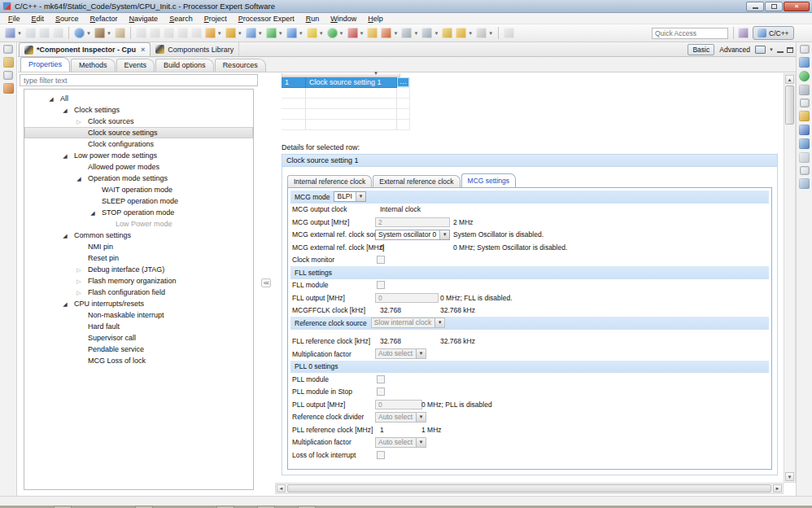 The image size is (812, 508). I want to click on property-input: 2, so click(413, 222).